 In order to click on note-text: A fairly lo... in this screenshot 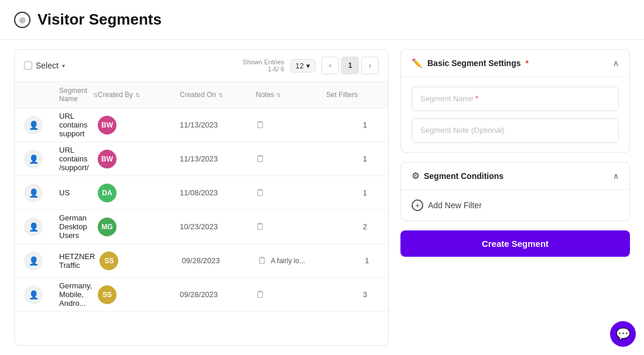, I will do `click(288, 261)`.